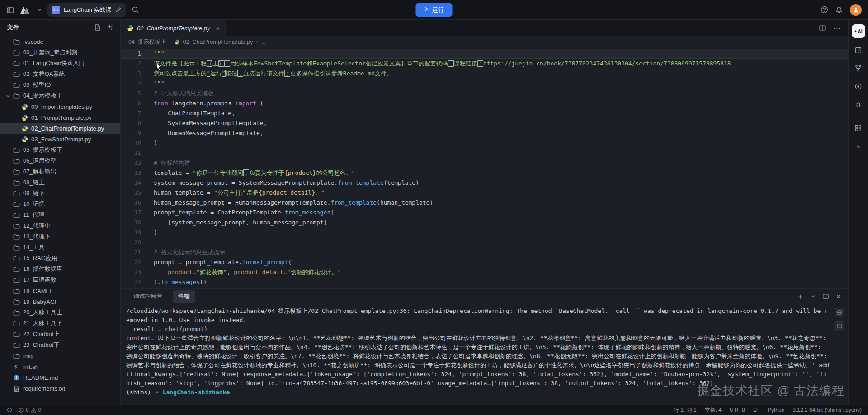 This screenshot has width=868, height=415. Describe the element at coordinates (60, 193) in the screenshot. I see `tree-file-09_链下: 09_链下` at that location.